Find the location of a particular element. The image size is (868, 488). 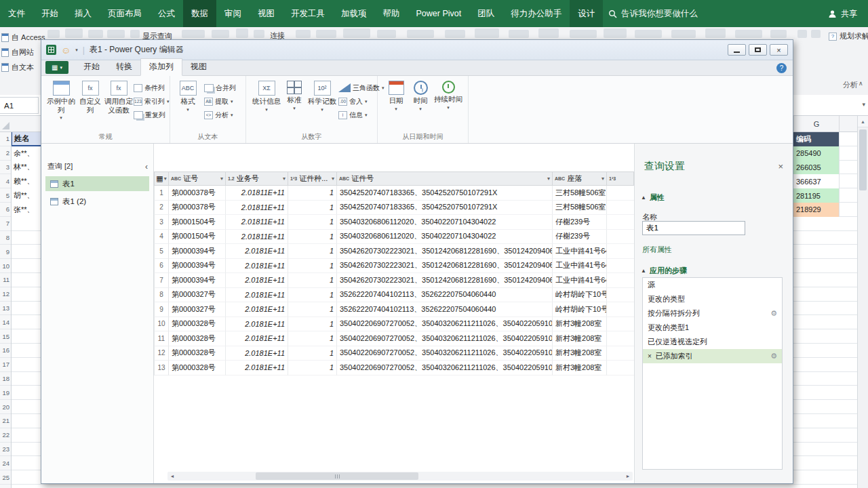

query-item-table1: 表1 is located at coordinates (98, 184).